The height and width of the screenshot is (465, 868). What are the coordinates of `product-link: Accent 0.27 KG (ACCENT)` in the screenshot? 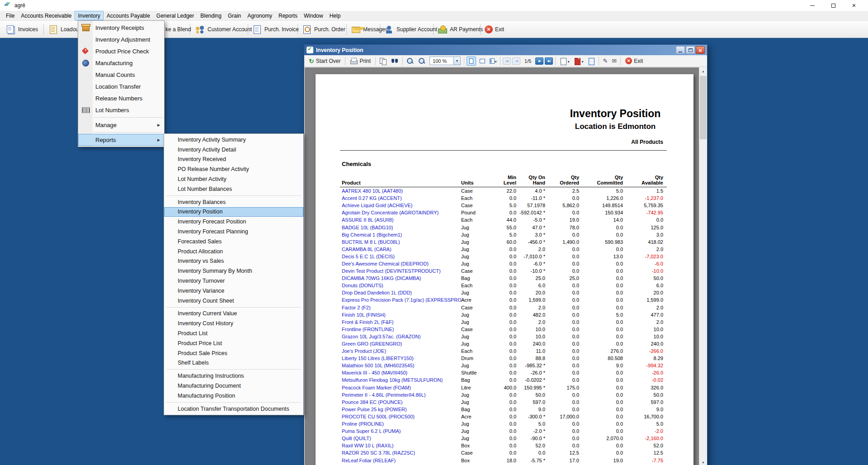 It's located at (401, 198).